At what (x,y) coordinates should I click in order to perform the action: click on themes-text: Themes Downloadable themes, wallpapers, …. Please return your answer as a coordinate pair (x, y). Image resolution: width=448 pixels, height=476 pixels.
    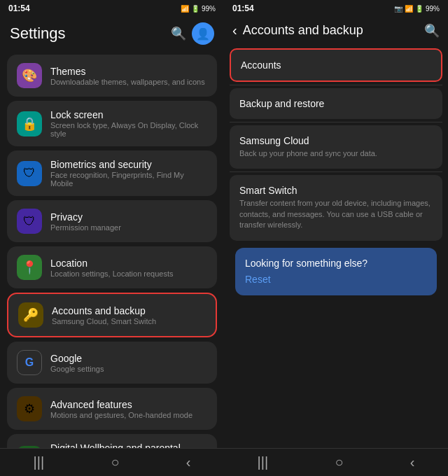
    Looking at the image, I should click on (127, 76).